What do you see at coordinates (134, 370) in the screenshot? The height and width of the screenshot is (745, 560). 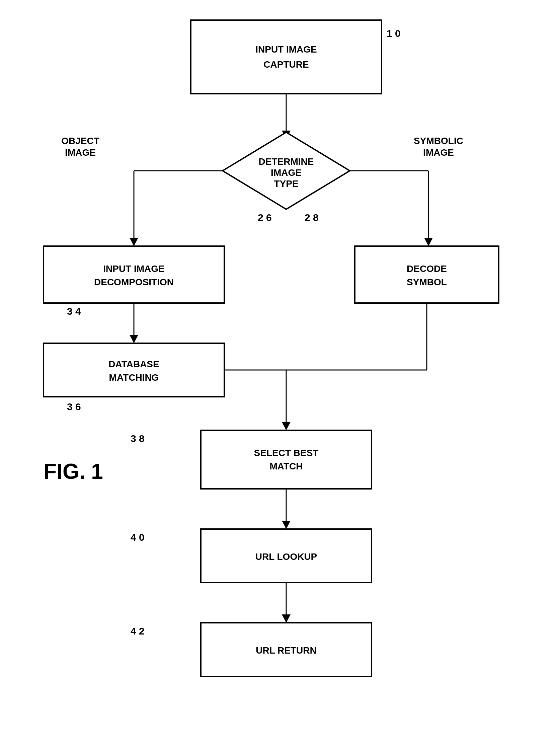 I see `database-matching-box` at bounding box center [134, 370].